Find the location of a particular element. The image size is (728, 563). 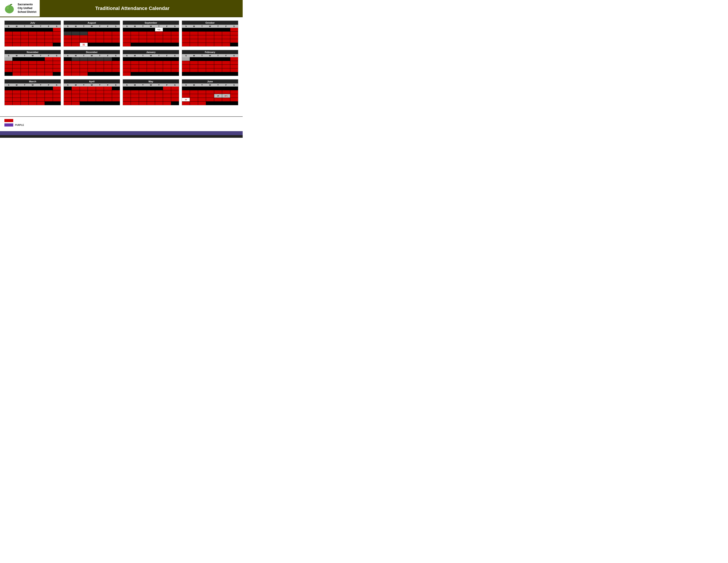

month-header: June is located at coordinates (210, 81).